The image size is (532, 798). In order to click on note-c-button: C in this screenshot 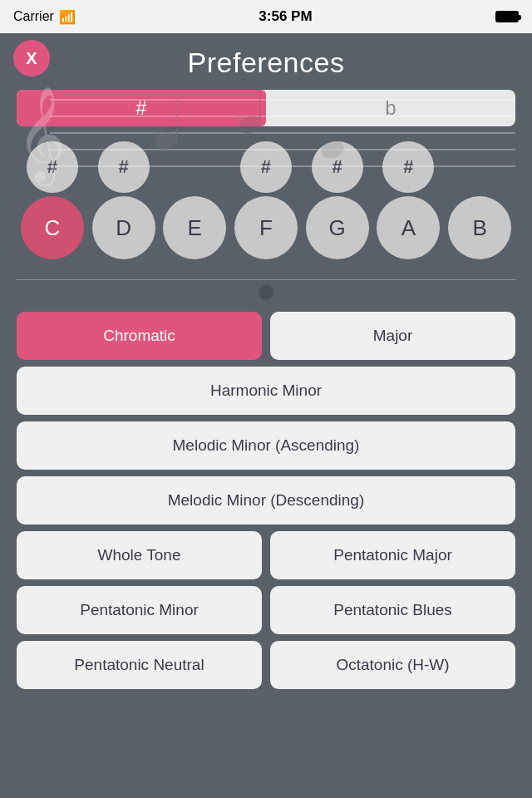, I will do `click(52, 228)`.